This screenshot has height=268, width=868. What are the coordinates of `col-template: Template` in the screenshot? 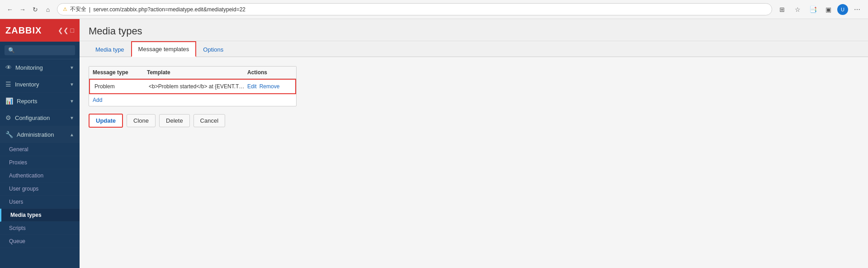 It's located at (197, 72).